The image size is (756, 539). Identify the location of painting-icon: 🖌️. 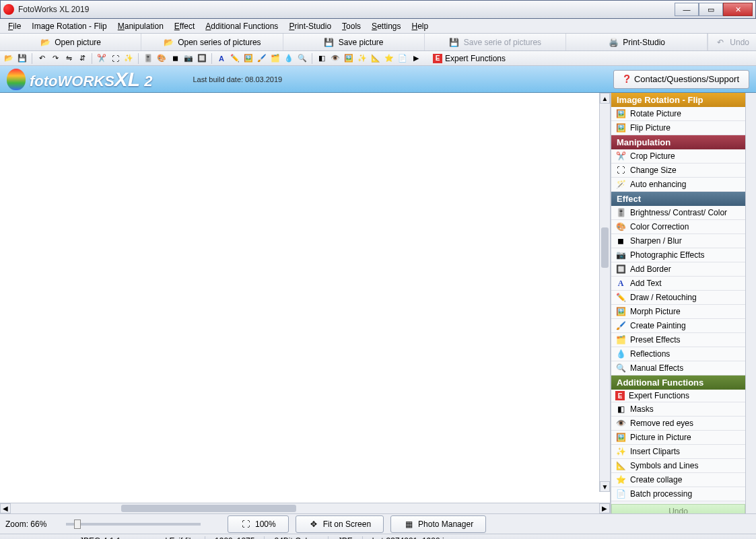
(262, 59).